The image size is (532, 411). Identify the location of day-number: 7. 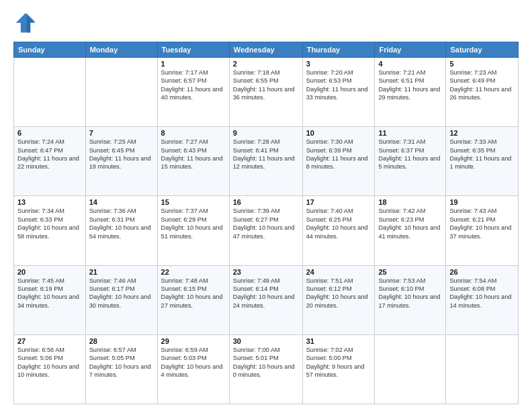
(122, 133).